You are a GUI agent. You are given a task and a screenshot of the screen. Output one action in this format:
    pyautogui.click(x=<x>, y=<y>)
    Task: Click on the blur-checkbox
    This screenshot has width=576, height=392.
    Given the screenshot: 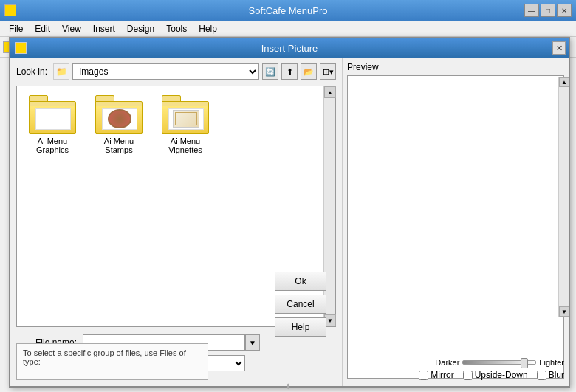 What is the action you would take?
    pyautogui.click(x=542, y=375)
    